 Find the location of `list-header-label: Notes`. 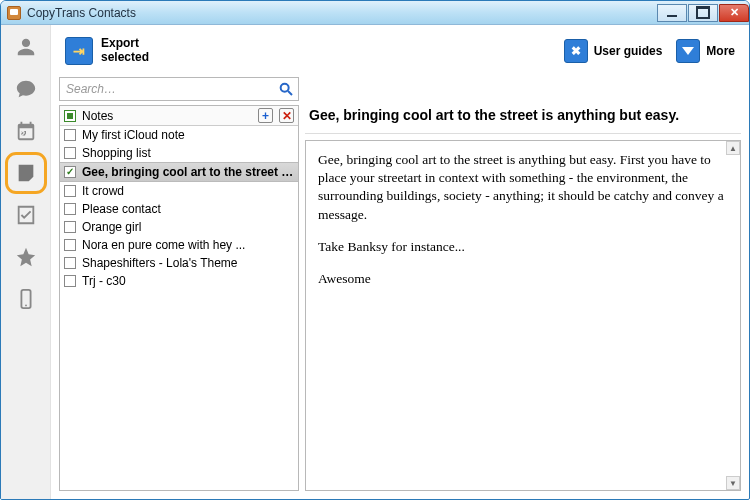

list-header-label: Notes is located at coordinates (167, 116).